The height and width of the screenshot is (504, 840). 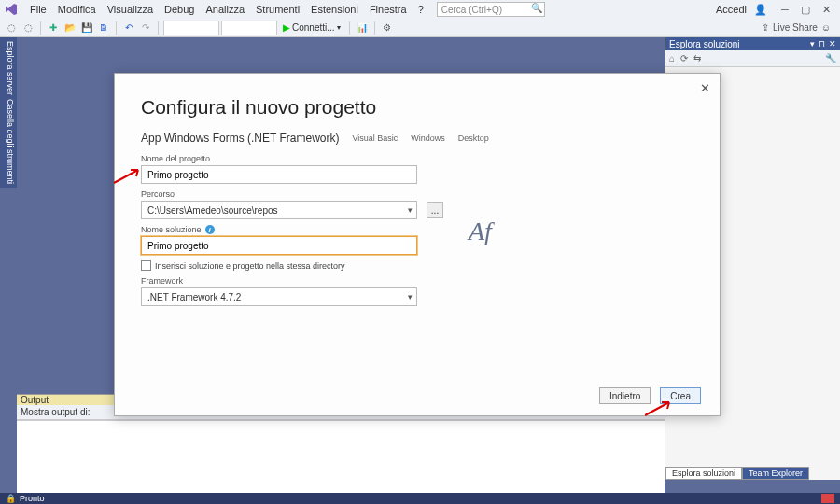 I want to click on framework-value: .NET Framework 4.7.2, so click(x=194, y=297).